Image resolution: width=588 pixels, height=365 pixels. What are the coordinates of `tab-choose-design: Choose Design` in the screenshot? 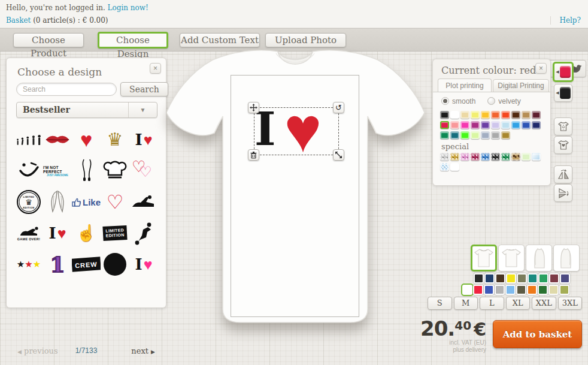 It's located at (133, 40).